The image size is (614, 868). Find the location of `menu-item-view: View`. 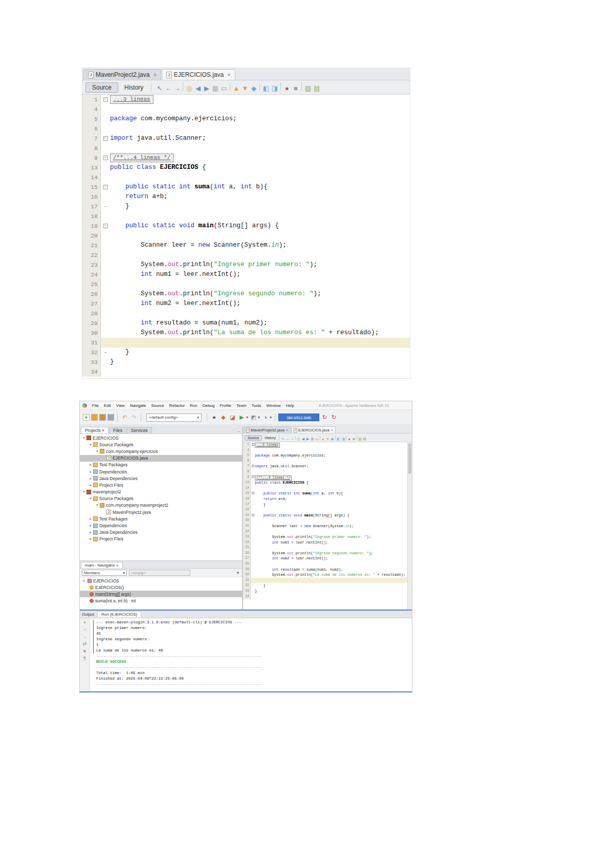

menu-item-view: View is located at coordinates (121, 405).